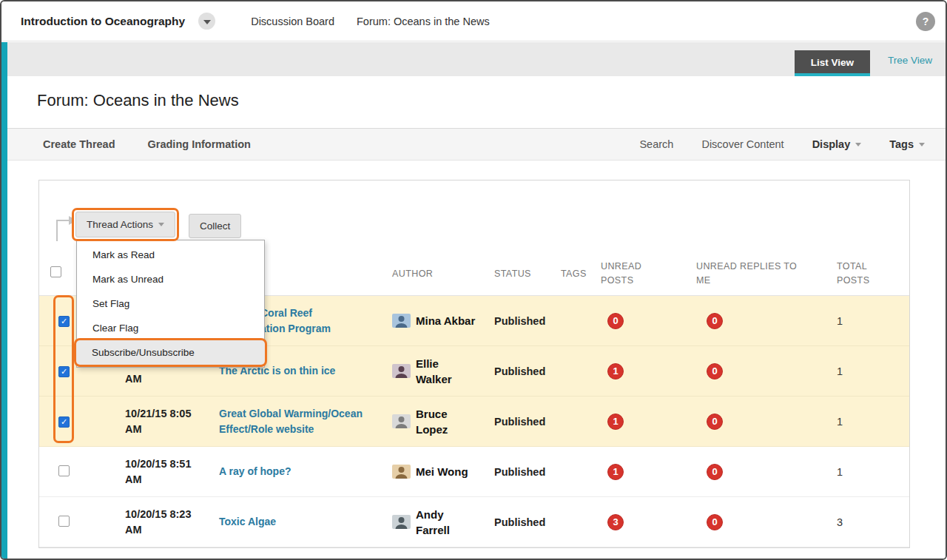 Image resolution: width=947 pixels, height=560 pixels. I want to click on header-unread-posts: UNREAD POSTS, so click(627, 274).